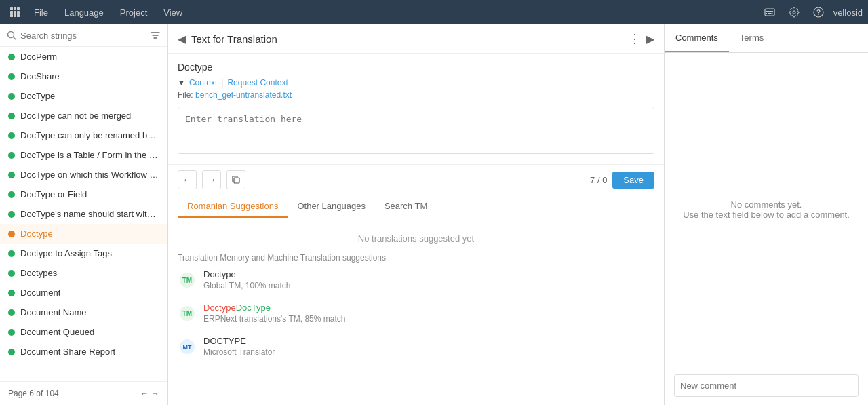 The width and height of the screenshot is (868, 405). What do you see at coordinates (243, 95) in the screenshot?
I see `file-link: bench_get-untranslated.txt` at bounding box center [243, 95].